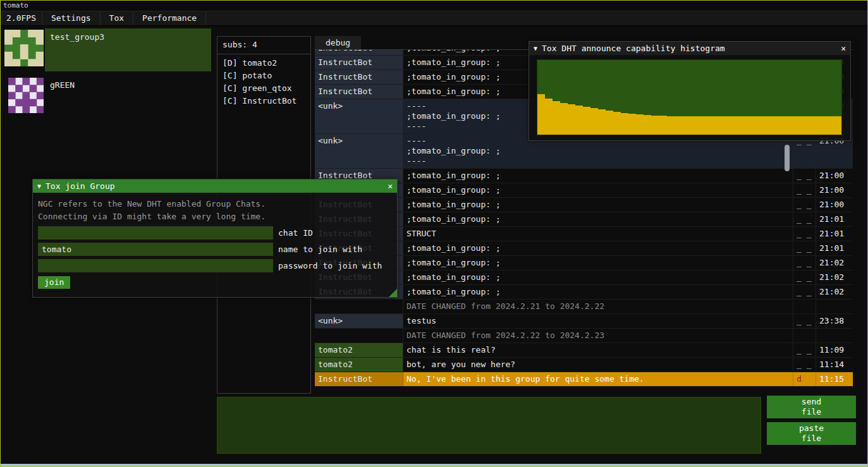 This screenshot has width=868, height=467. I want to click on flags-cell, so click(804, 336).